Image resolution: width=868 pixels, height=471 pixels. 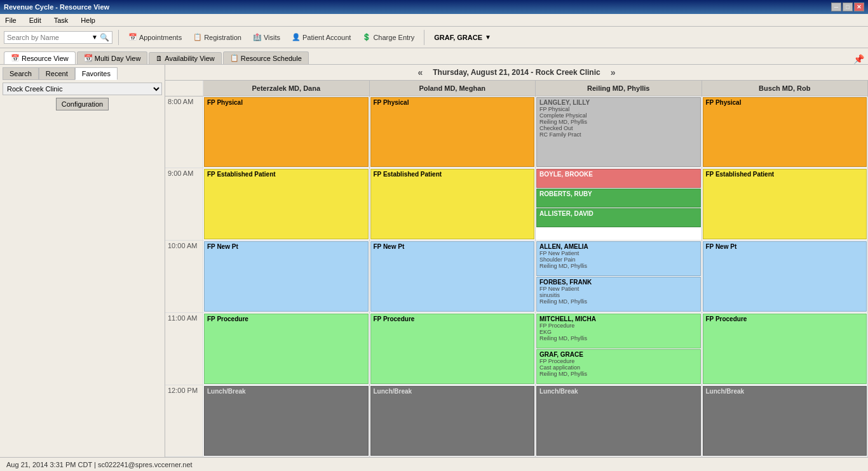 What do you see at coordinates (453, 89) in the screenshot?
I see `doctor-header-1: Poland MD, Meghan` at bounding box center [453, 89].